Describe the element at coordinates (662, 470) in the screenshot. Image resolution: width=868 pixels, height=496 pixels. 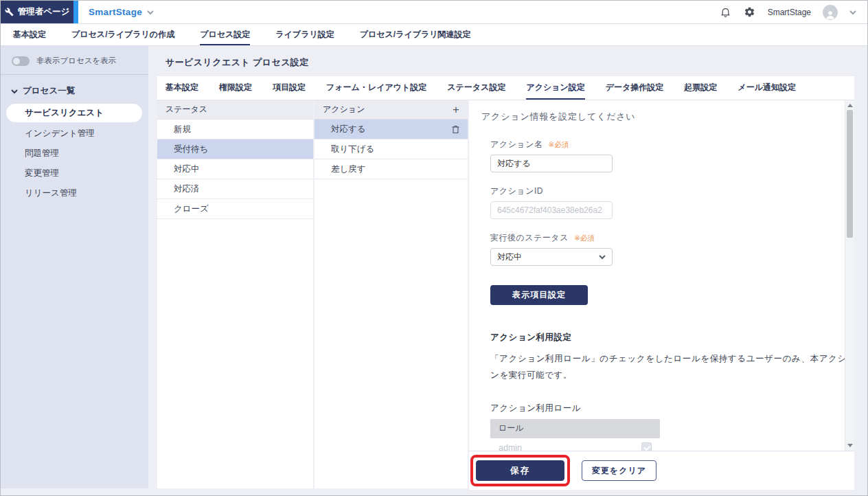
I see `panel-footer: 保存 変更をクリア` at that location.